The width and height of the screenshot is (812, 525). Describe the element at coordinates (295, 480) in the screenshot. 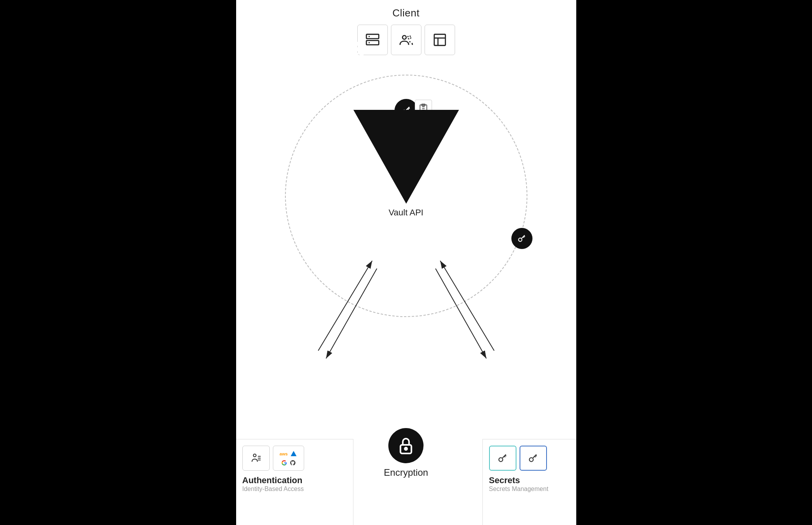

I see `auth-title: Authentication` at that location.